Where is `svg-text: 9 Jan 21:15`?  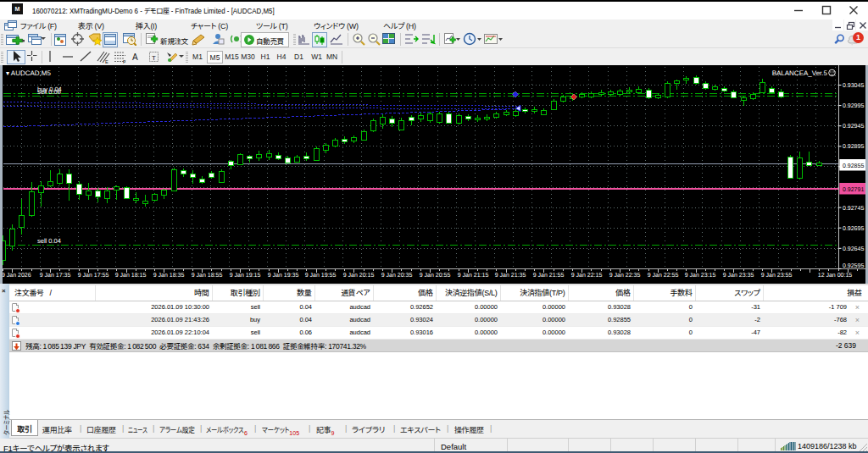 svg-text: 9 Jan 21:15 is located at coordinates (473, 276).